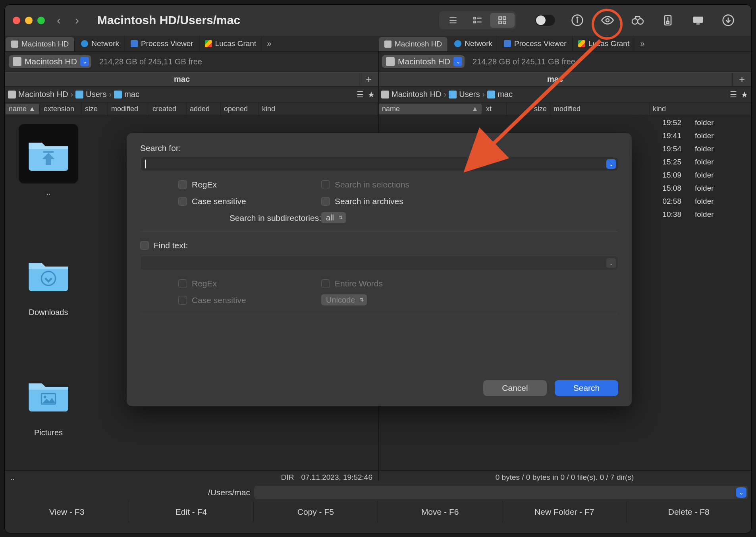 This screenshot has height=537, width=756. Describe the element at coordinates (269, 44) in the screenshot. I see `tabs-left-more: »` at that location.